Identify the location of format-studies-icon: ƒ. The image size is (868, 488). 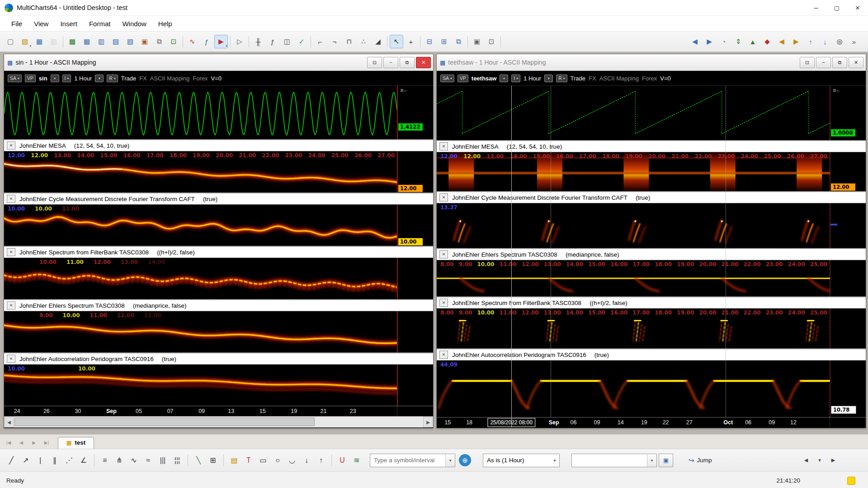
(273, 42).